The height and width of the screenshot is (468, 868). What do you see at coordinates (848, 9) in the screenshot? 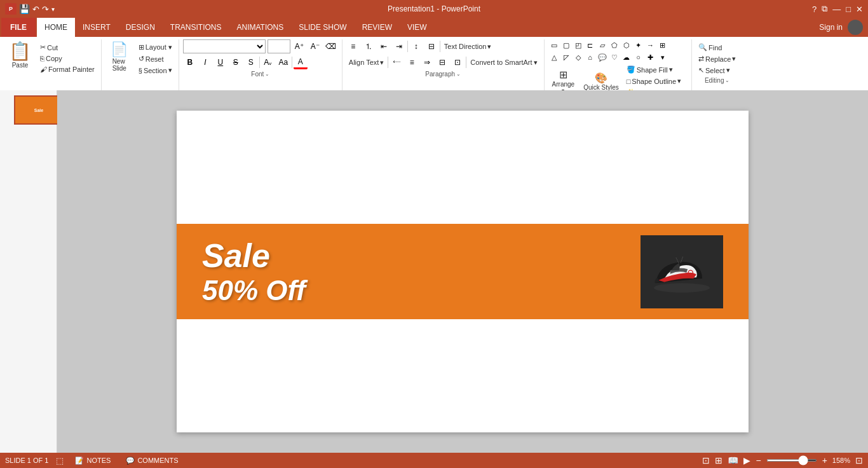
I see `maximize-button: □` at bounding box center [848, 9].